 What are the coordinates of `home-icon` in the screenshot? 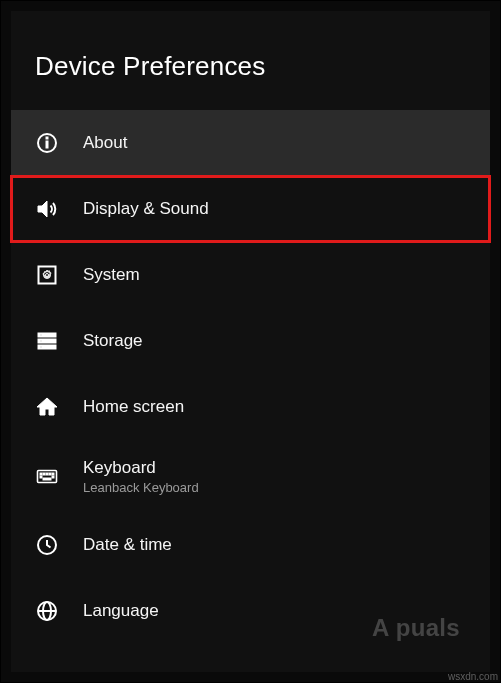 It's located at (47, 407).